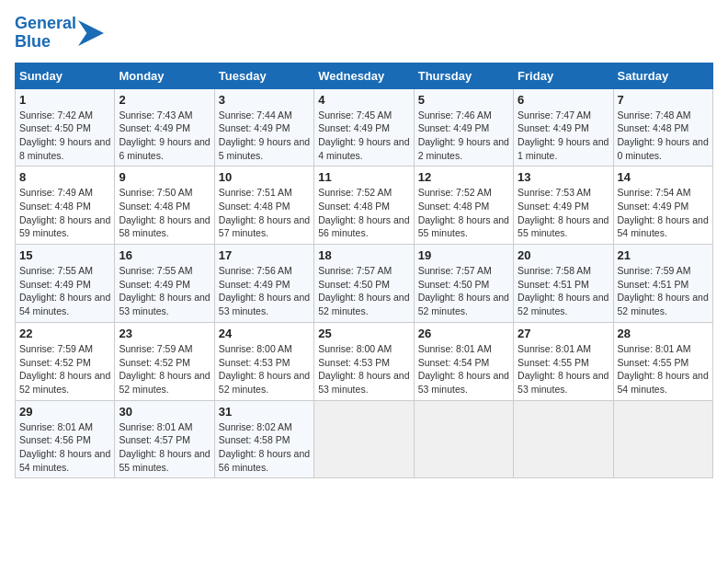 This screenshot has height=563, width=728. What do you see at coordinates (46, 24) in the screenshot?
I see `logo-text: General` at bounding box center [46, 24].